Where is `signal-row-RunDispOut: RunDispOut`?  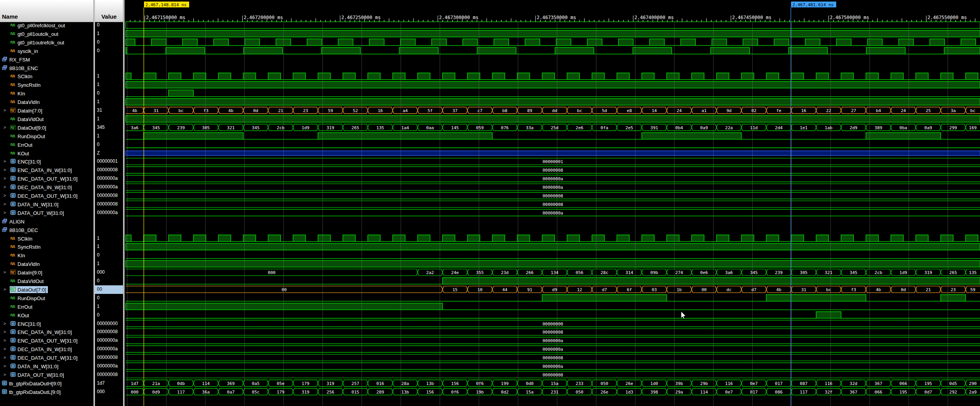
signal-row-RunDispOut: RunDispOut is located at coordinates (47, 136).